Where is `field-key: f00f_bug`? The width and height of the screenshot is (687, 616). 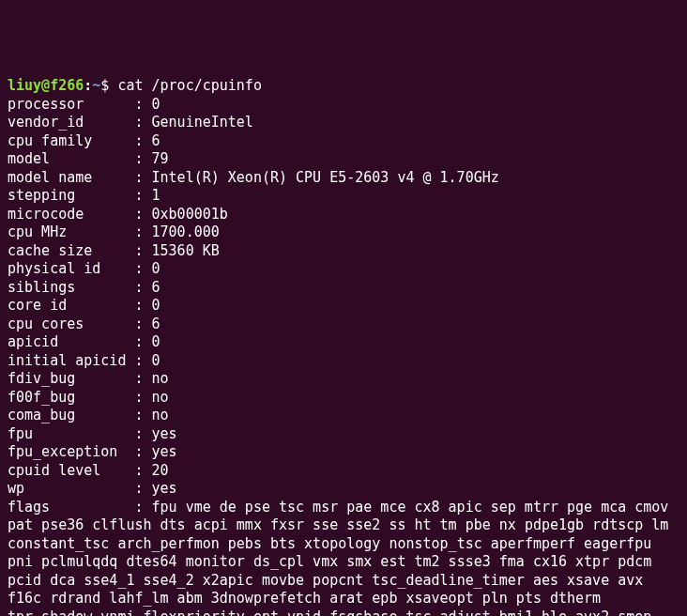 field-key: f00f_bug is located at coordinates (71, 398).